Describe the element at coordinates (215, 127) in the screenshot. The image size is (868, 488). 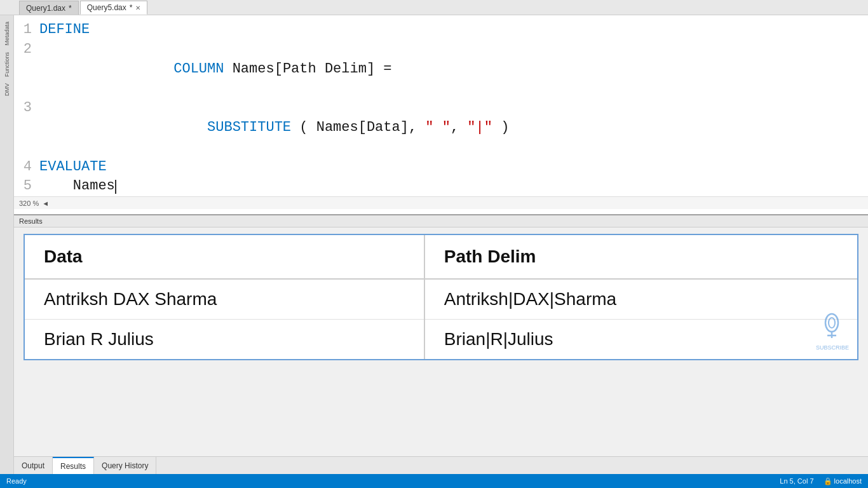
I see `code-keyword-substitute: SUBSTITUTE` at that location.